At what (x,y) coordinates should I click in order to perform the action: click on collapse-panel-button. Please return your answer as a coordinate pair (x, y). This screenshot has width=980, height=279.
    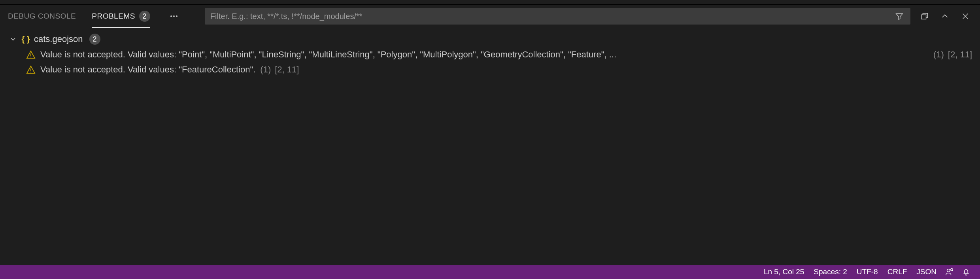
    Looking at the image, I should click on (945, 16).